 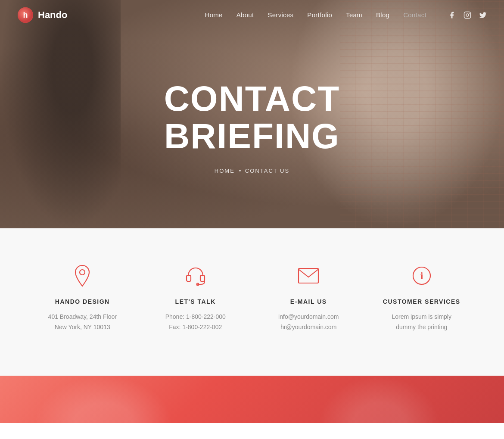 What do you see at coordinates (83, 322) in the screenshot?
I see `info-text-location: 401 Broadway, 24th Floor New York, NY 10…` at bounding box center [83, 322].